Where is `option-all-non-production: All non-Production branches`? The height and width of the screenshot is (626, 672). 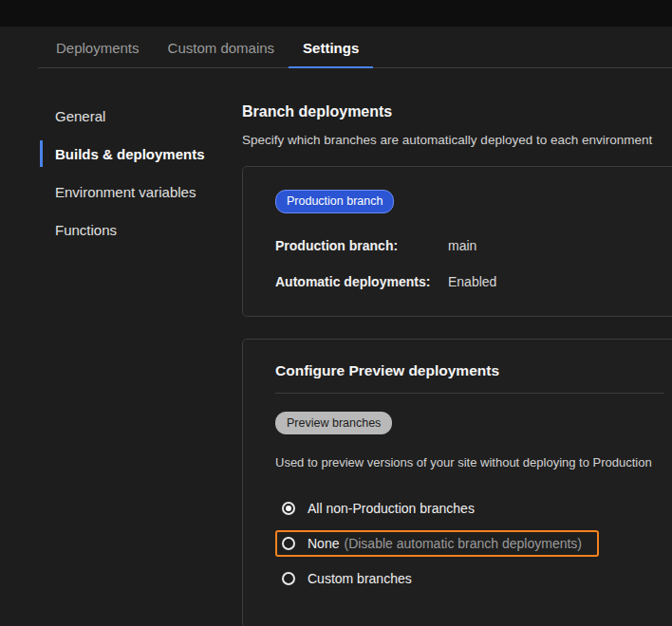
option-all-non-production: All non-Production branches is located at coordinates (380, 508).